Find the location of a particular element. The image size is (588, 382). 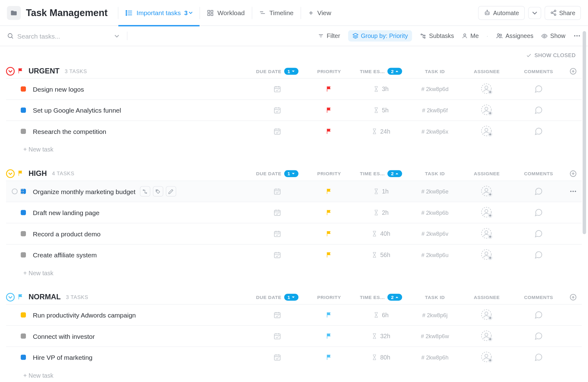

task-row: Run productivity Adwords campaign6h# 2kw… is located at coordinates (294, 315).